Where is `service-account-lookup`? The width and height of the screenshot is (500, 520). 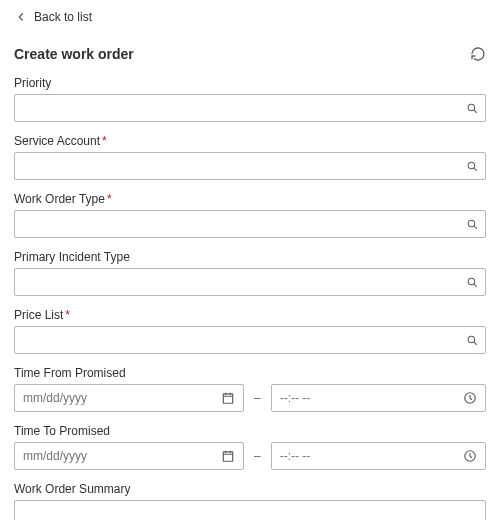
service-account-lookup is located at coordinates (250, 166).